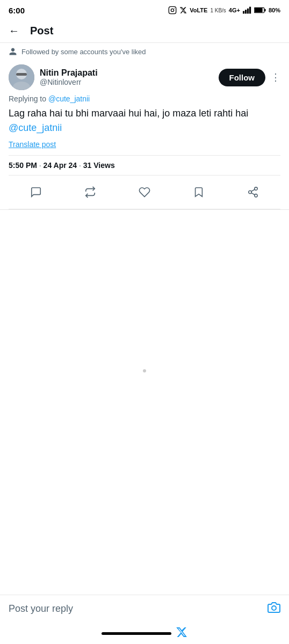 The width and height of the screenshot is (289, 644). What do you see at coordinates (14, 31) in the screenshot?
I see `back-button: ←` at bounding box center [14, 31].